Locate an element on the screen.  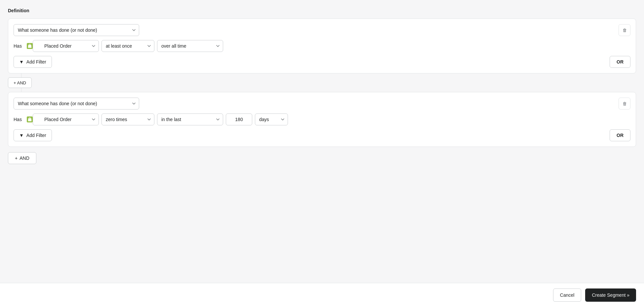
footer-bar: Cancel Create Segment » is located at coordinates (322, 295).